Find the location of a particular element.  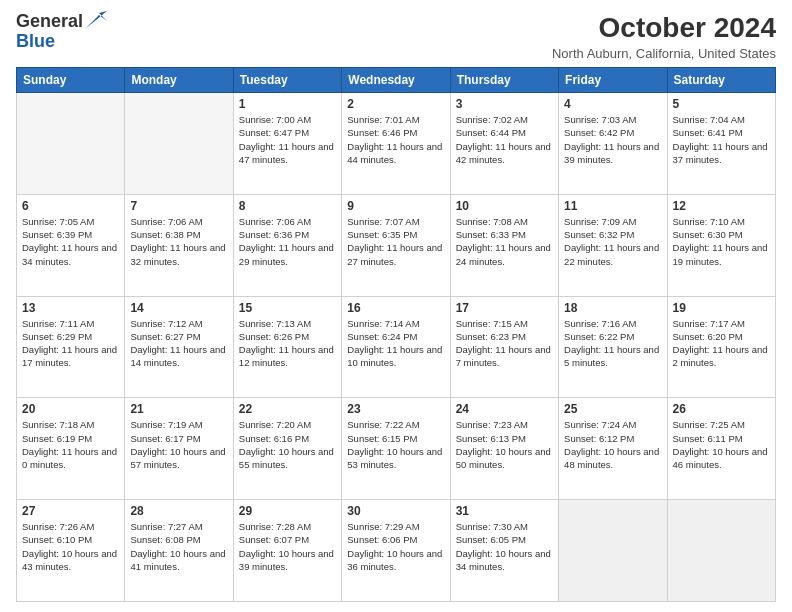

day-number: 23 is located at coordinates (396, 409).